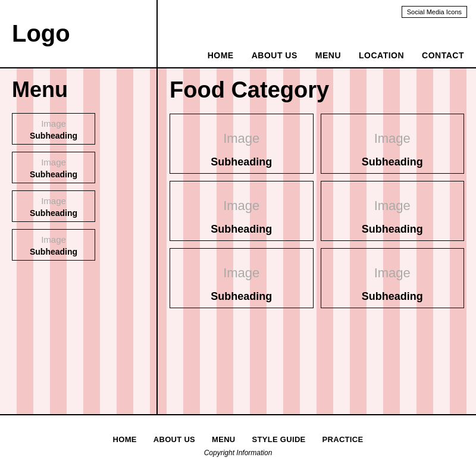 This screenshot has height=476, width=476. Describe the element at coordinates (54, 162) in the screenshot. I see `menu-item-image-1: Image` at that location.